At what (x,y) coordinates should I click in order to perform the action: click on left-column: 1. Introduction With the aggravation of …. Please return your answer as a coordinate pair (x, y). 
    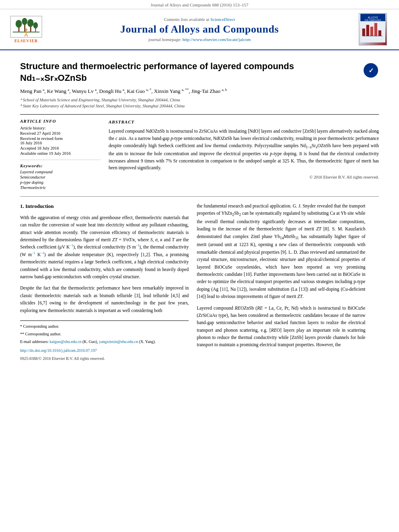
    Looking at the image, I should click on (105, 282).